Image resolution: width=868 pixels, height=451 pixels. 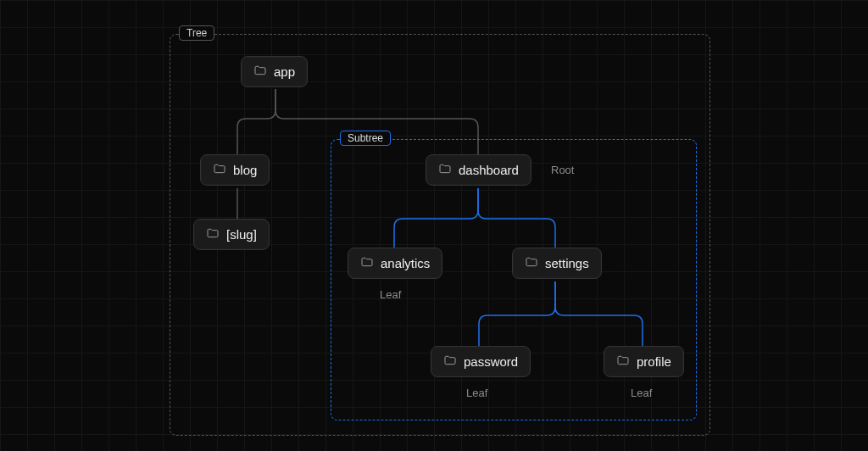 What do you see at coordinates (245, 170) in the screenshot?
I see `node-label: blog` at bounding box center [245, 170].